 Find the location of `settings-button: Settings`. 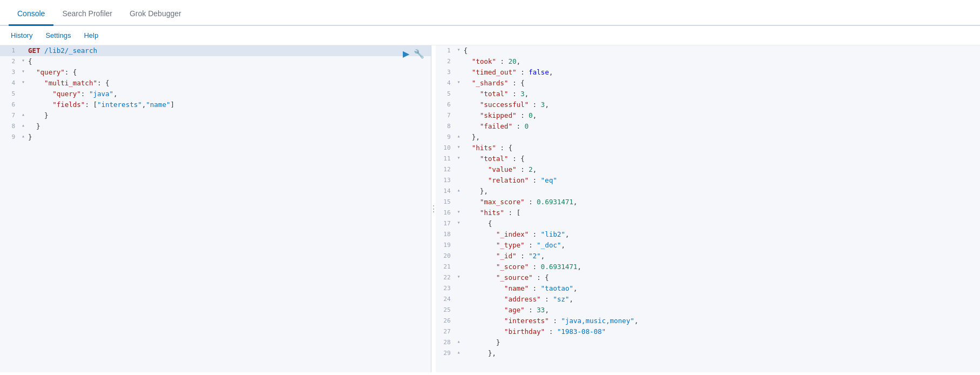

settings-button: Settings is located at coordinates (58, 36).